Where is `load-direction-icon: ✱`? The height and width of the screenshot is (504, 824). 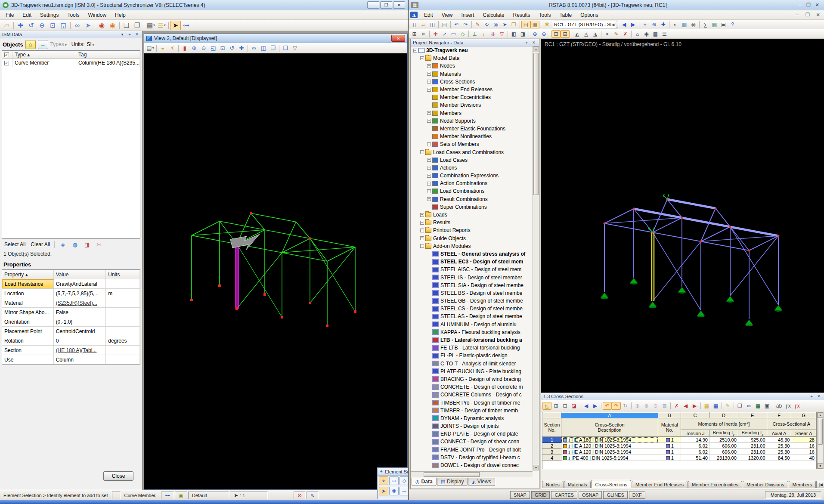 load-direction-icon: ✱ is located at coordinates (547, 25).